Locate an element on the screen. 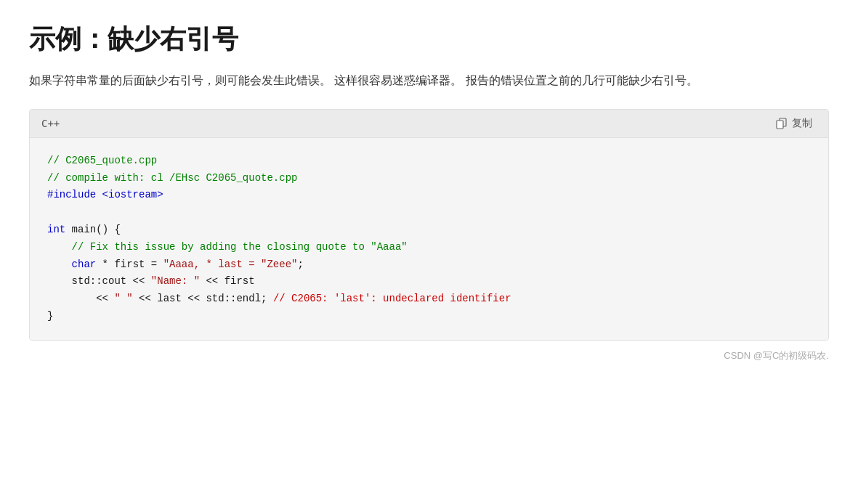 The height and width of the screenshot is (504, 858). page-title: 示例：缺少右引号 is located at coordinates (429, 39).